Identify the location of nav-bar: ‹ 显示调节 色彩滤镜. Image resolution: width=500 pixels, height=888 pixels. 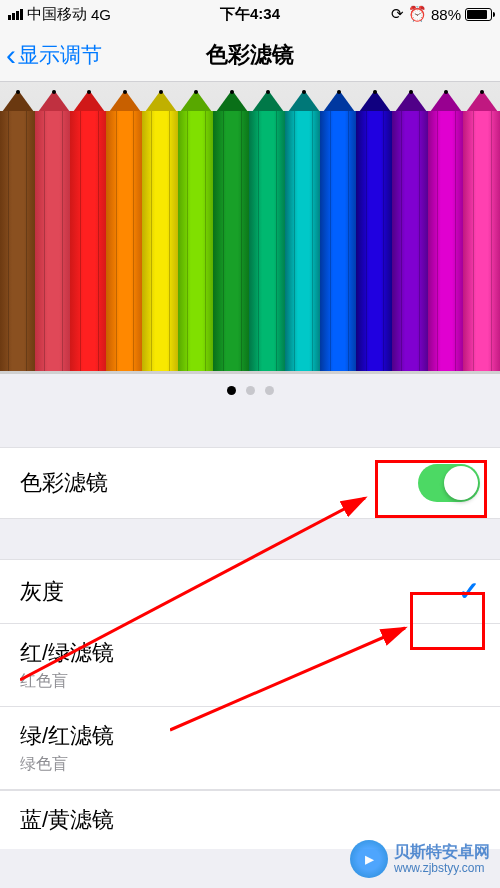
(250, 55).